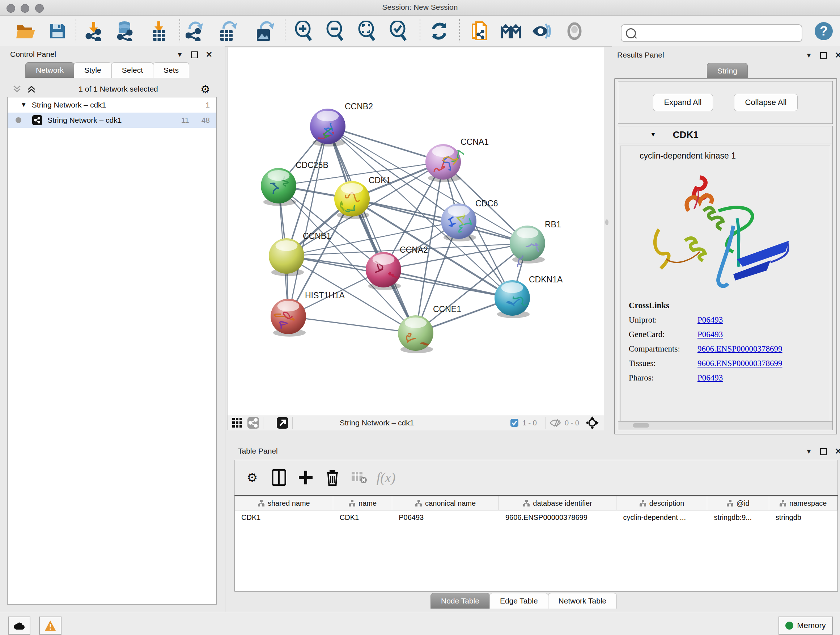 The image size is (840, 635). What do you see at coordinates (58, 31) in the screenshot?
I see `save-session-button` at bounding box center [58, 31].